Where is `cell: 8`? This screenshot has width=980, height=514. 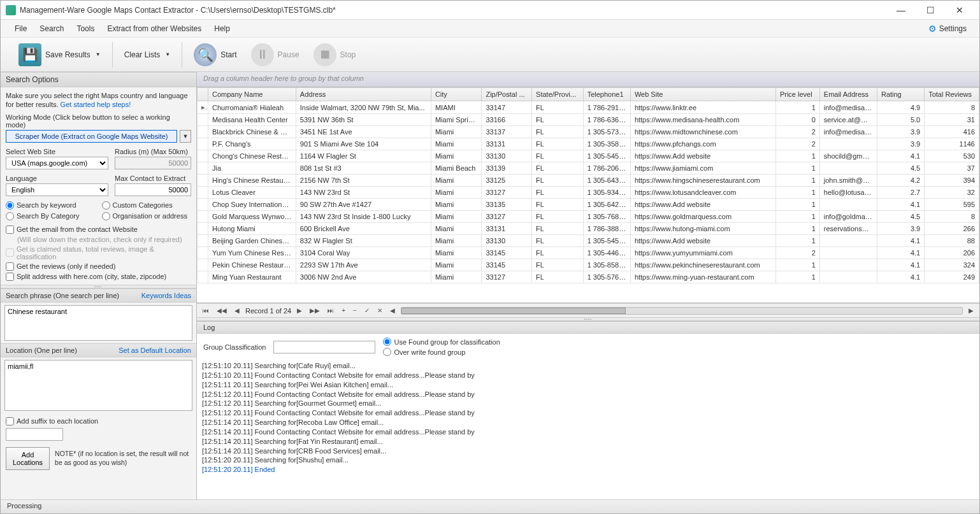
cell: 8 is located at coordinates (952, 217).